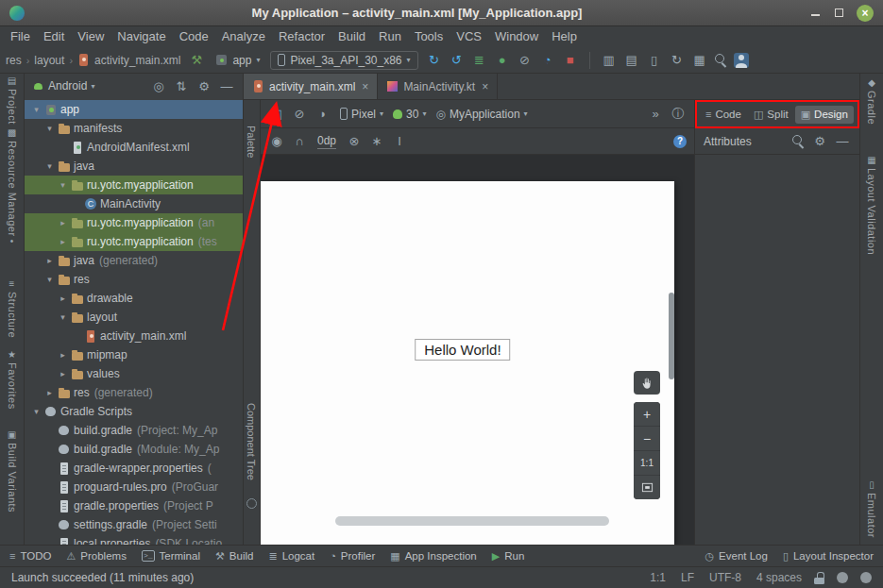 This screenshot has width=883, height=588. Describe the element at coordinates (134, 279) in the screenshot. I see `tree-row: ▾res` at that location.